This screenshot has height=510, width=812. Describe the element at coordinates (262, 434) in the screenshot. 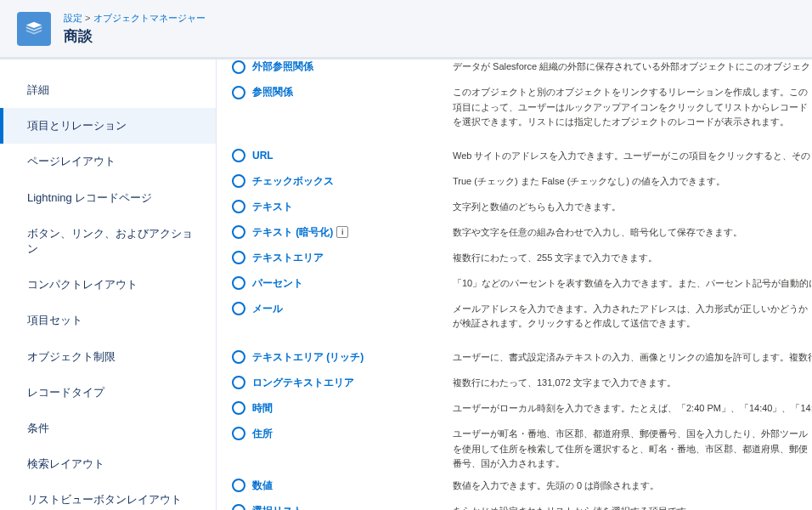

I see `label-address: 住所` at that location.